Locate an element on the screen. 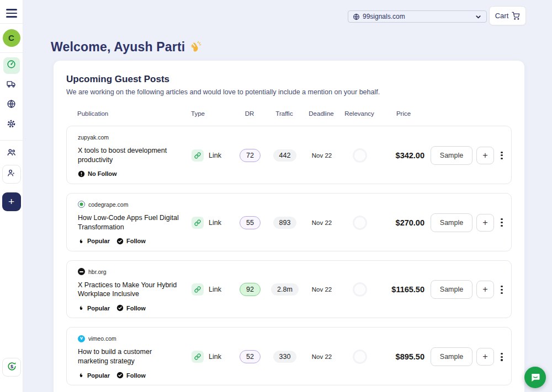  dashboard-icon is located at coordinates (11, 65).